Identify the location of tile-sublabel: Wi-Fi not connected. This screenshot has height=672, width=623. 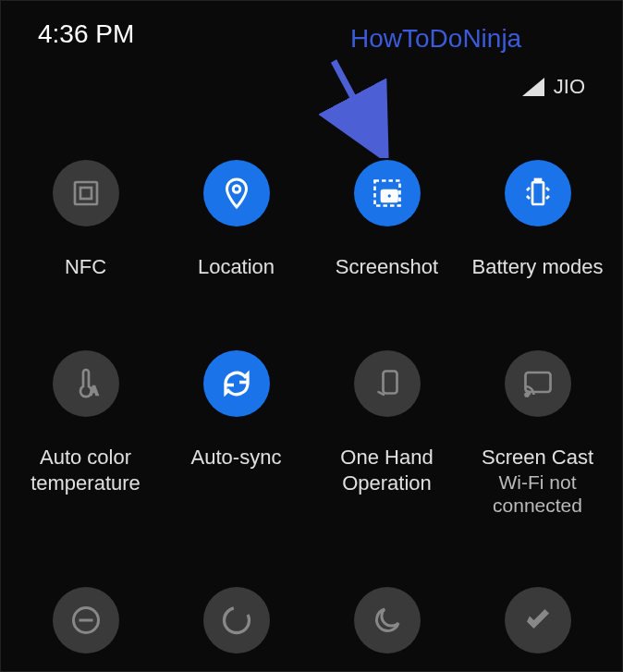
(538, 494).